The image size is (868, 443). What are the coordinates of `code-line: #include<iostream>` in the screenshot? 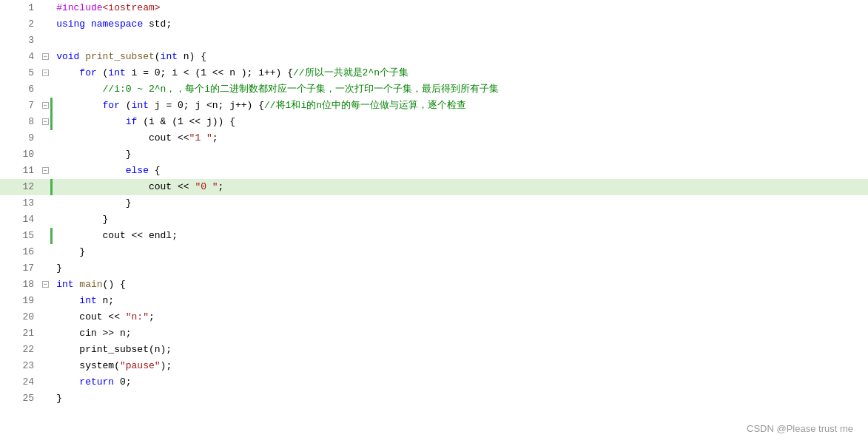 It's located at (460, 8).